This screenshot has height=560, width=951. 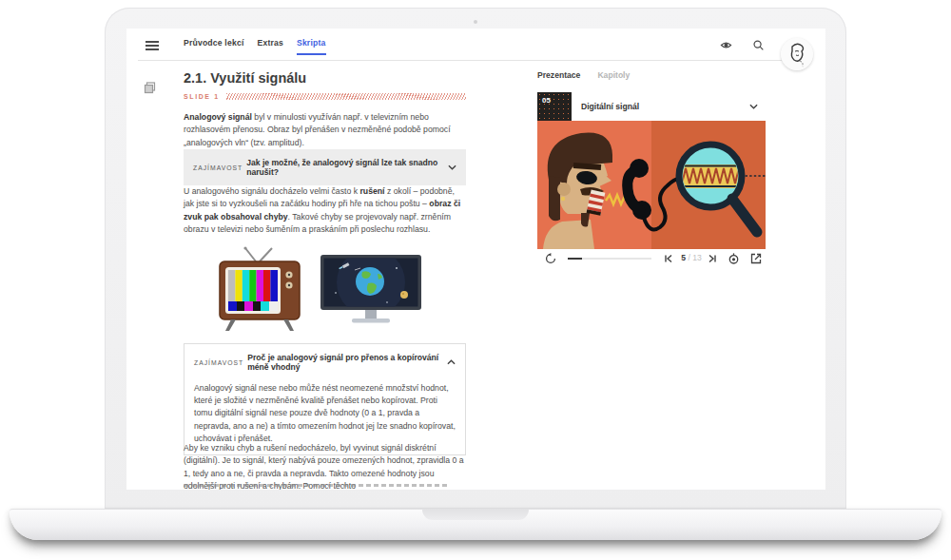 I want to click on replay-icon, so click(x=551, y=259).